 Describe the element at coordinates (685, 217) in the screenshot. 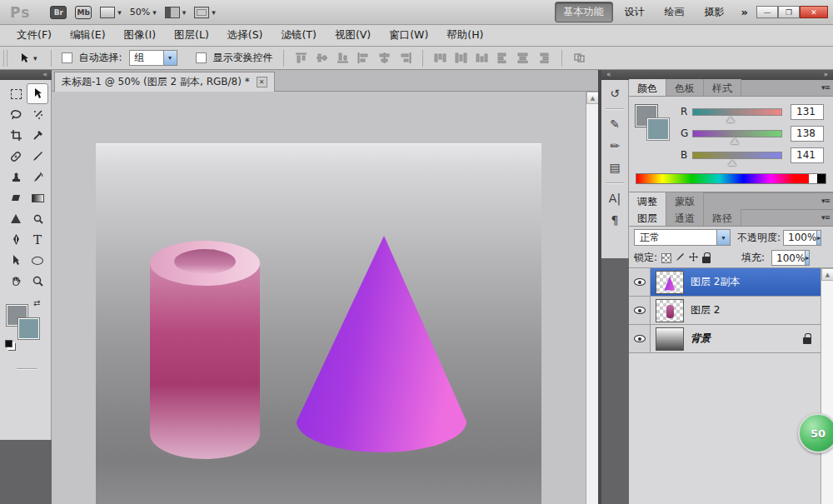

I see `tab-channels: 通道` at that location.